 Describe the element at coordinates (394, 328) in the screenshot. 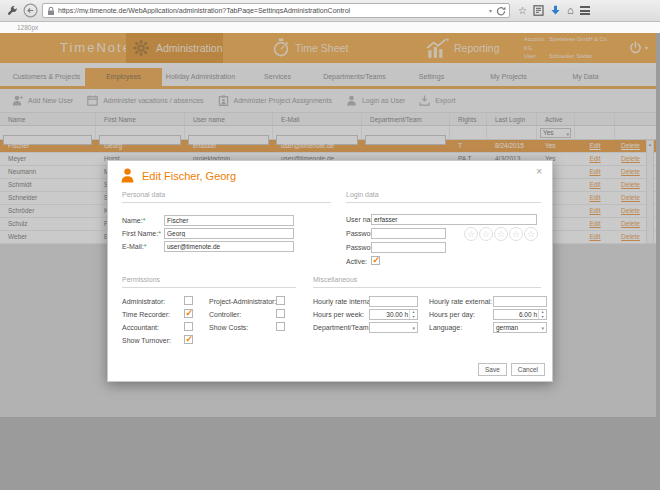

I see `department-team-select: ▾` at that location.